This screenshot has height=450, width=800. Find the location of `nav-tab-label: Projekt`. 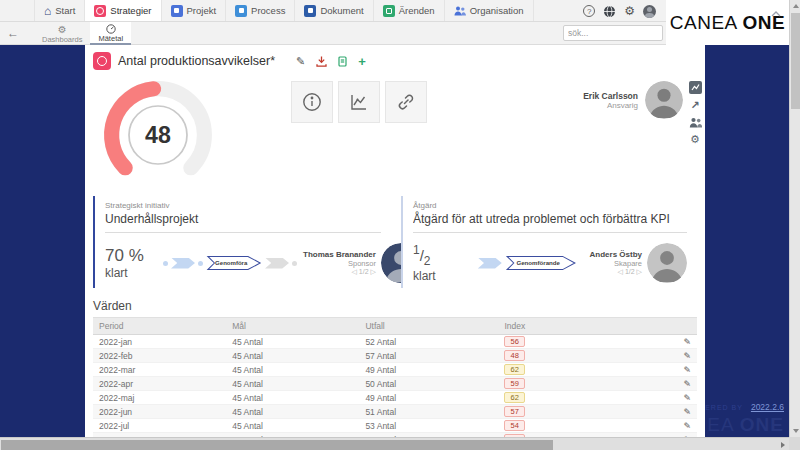

nav-tab-label: Projekt is located at coordinates (202, 10).